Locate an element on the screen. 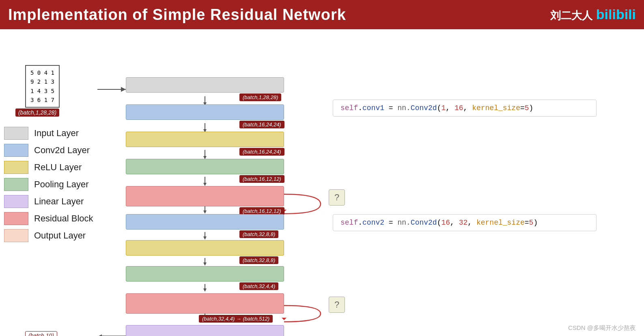 Image resolution: width=644 pixels, height=336 pixels. legend-linear: Linear Layer is located at coordinates (49, 202).